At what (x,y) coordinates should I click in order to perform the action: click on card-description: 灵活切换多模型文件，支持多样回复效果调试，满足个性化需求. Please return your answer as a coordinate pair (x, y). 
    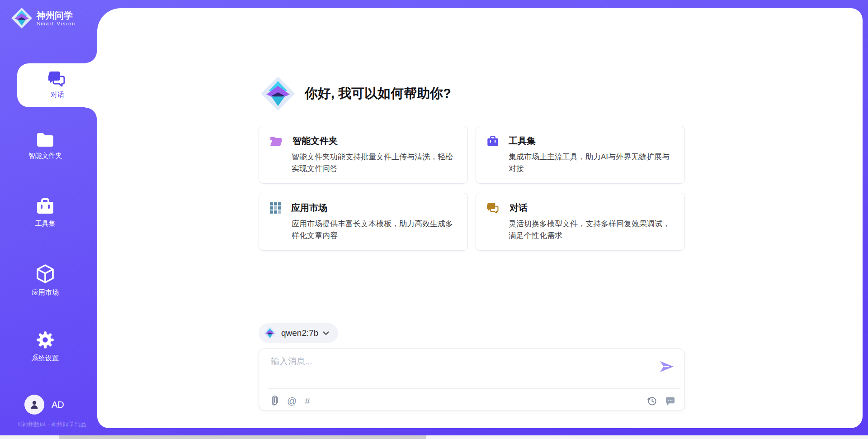
    Looking at the image, I should click on (591, 230).